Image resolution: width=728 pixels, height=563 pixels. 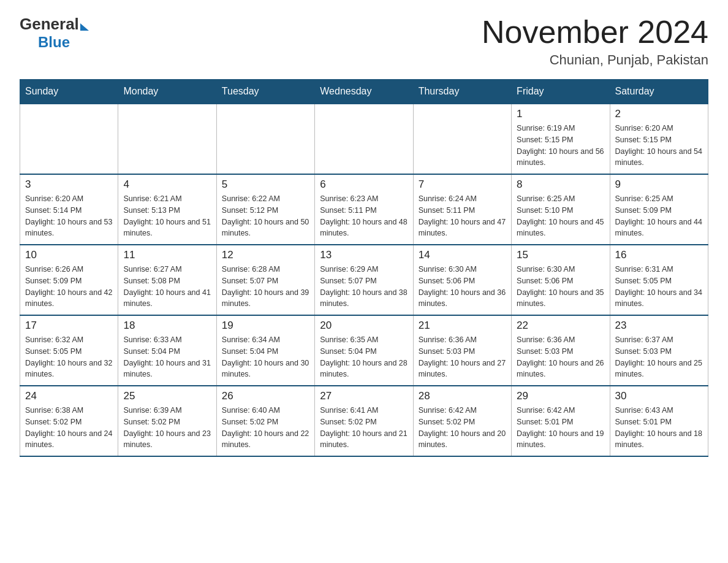 I want to click on day-info: Sunrise: 6:23 AMSunset: 5:11 PMDaylight:…, so click(x=364, y=216).